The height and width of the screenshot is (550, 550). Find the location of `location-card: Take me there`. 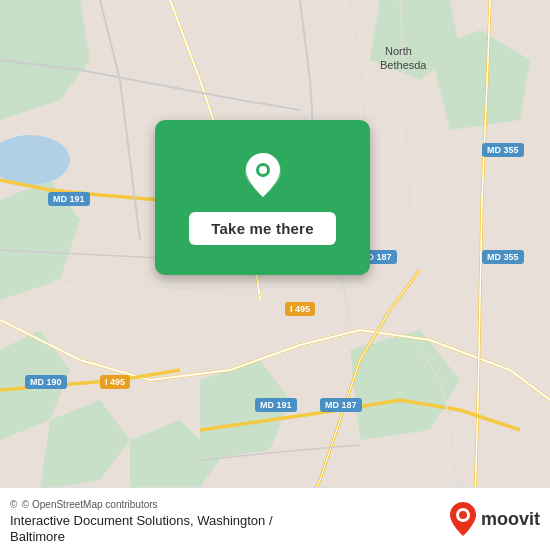

location-card: Take me there is located at coordinates (262, 198).